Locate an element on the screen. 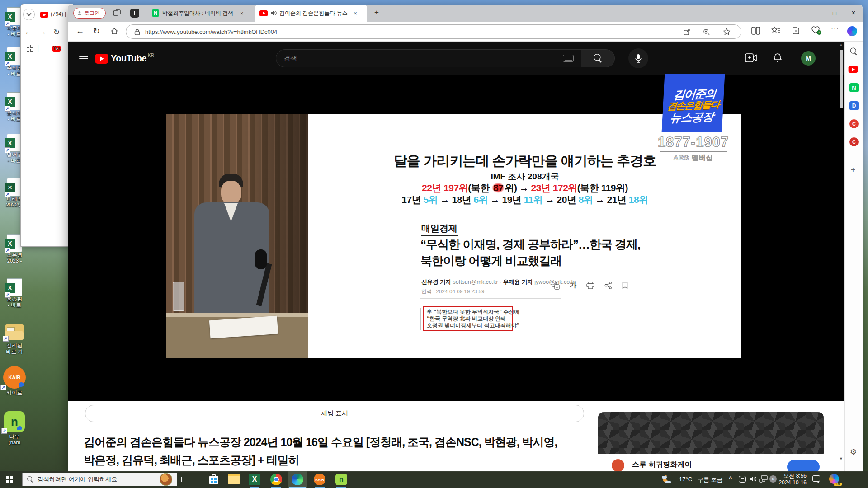  sidebar-add-icon: + is located at coordinates (853, 170).